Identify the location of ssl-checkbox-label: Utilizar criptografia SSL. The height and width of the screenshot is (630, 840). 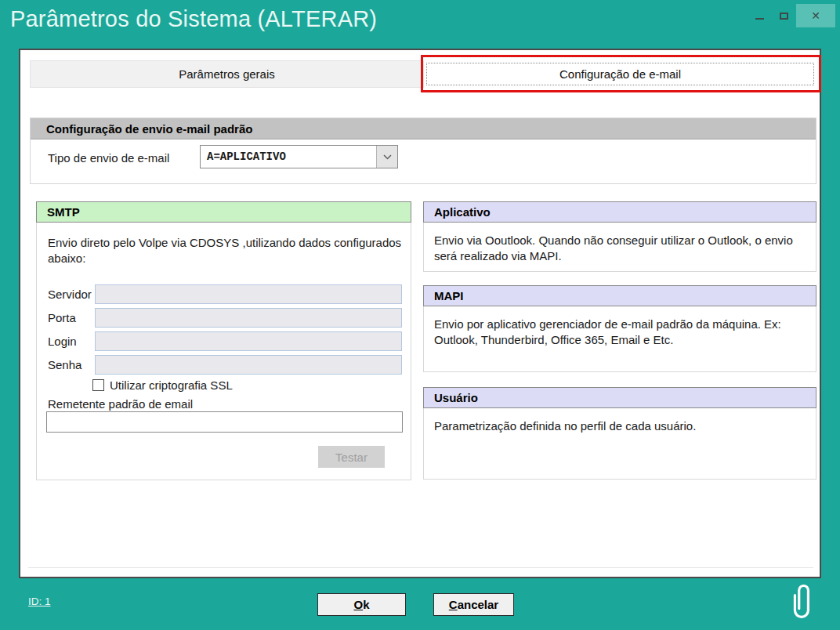
(171, 386).